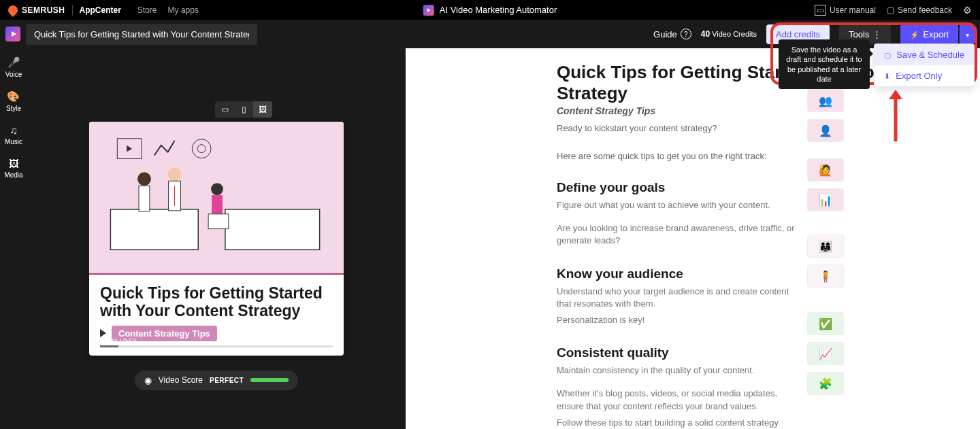 This screenshot has width=980, height=429. I want to click on illustration-thumb, so click(216, 199).